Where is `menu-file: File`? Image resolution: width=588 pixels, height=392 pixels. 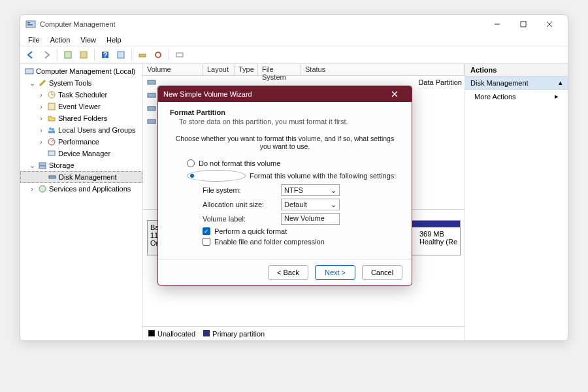 menu-file: File is located at coordinates (34, 40).